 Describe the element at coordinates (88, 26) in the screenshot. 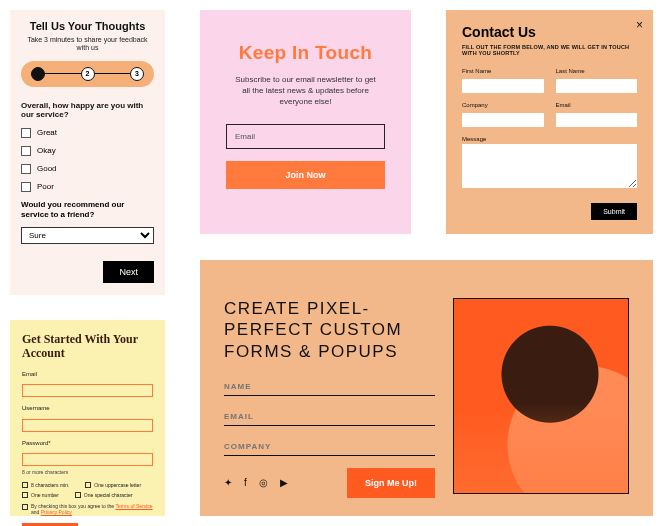

I see `survey-title: Tell Us Your Thoughts` at that location.